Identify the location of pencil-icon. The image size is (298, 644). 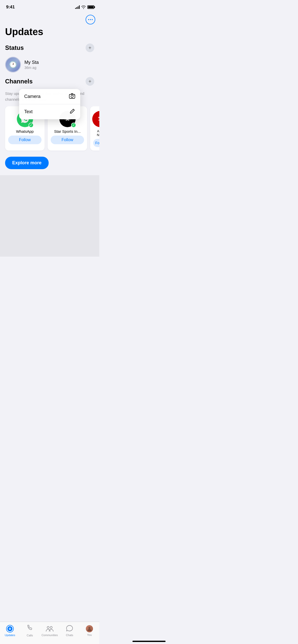
(72, 112).